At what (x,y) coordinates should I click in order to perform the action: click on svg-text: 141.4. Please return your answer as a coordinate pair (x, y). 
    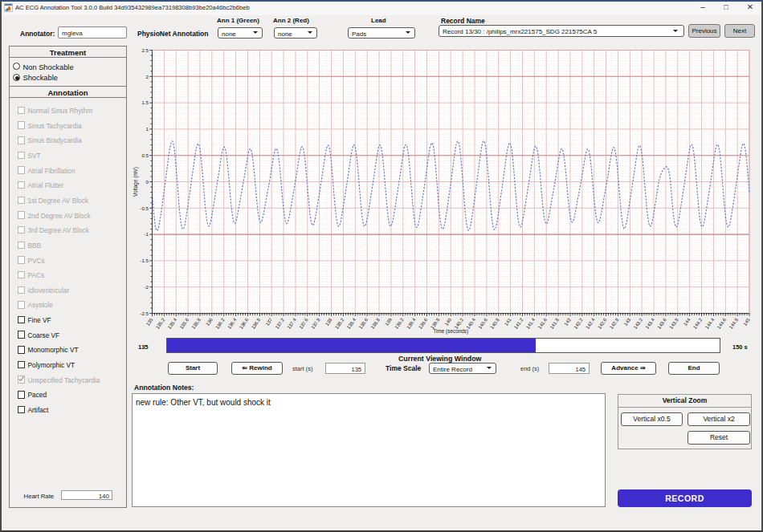
    Looking at the image, I should click on (531, 323).